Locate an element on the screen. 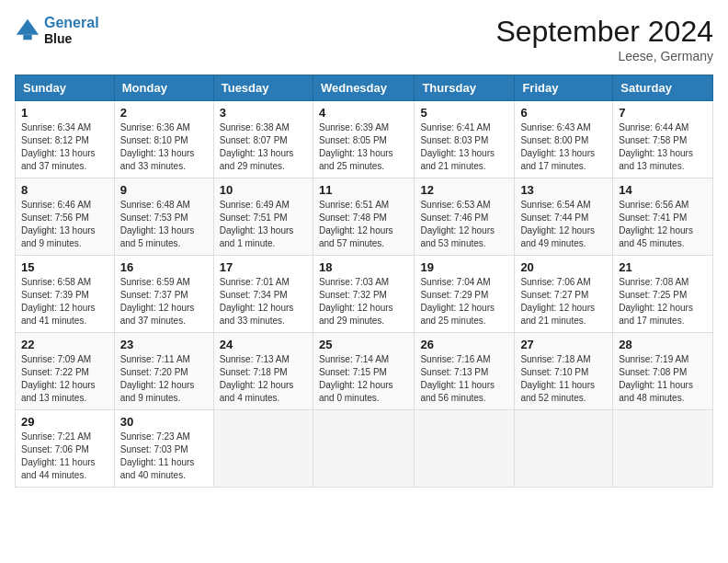 The height and width of the screenshot is (563, 728). table-cell: 14Sunrise: 6:56 AMSunset: 7:41 PMDayligh… is located at coordinates (664, 217).